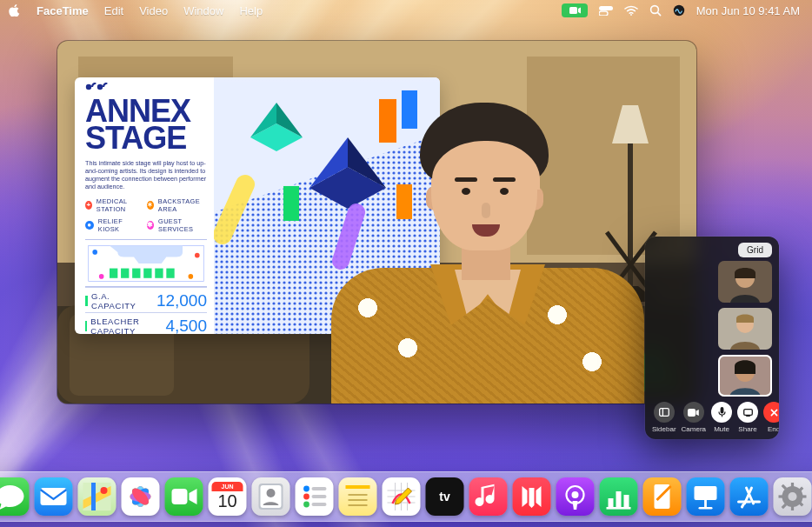 The width and height of the screenshot is (812, 527). Describe the element at coordinates (97, 497) in the screenshot. I see `dock-app-maps` at that location.